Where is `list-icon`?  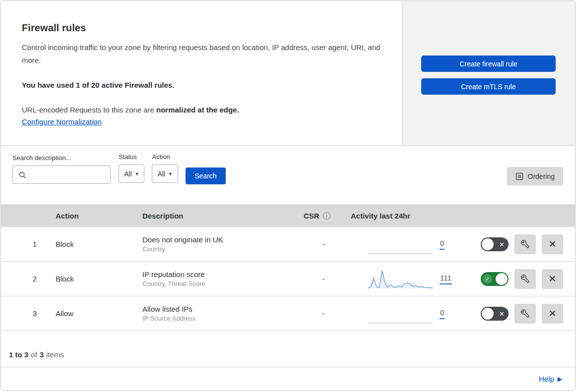
list-icon is located at coordinates (519, 176).